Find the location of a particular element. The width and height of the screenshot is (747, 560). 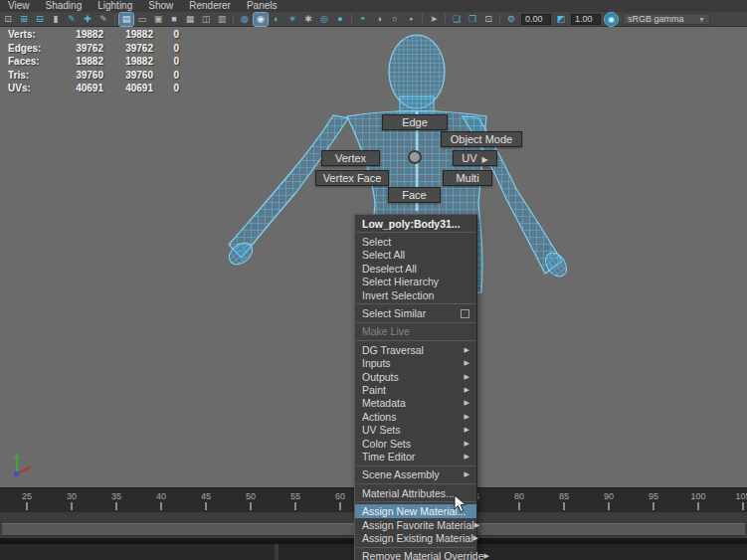

poly-count-v2: 39760 is located at coordinates (128, 77).